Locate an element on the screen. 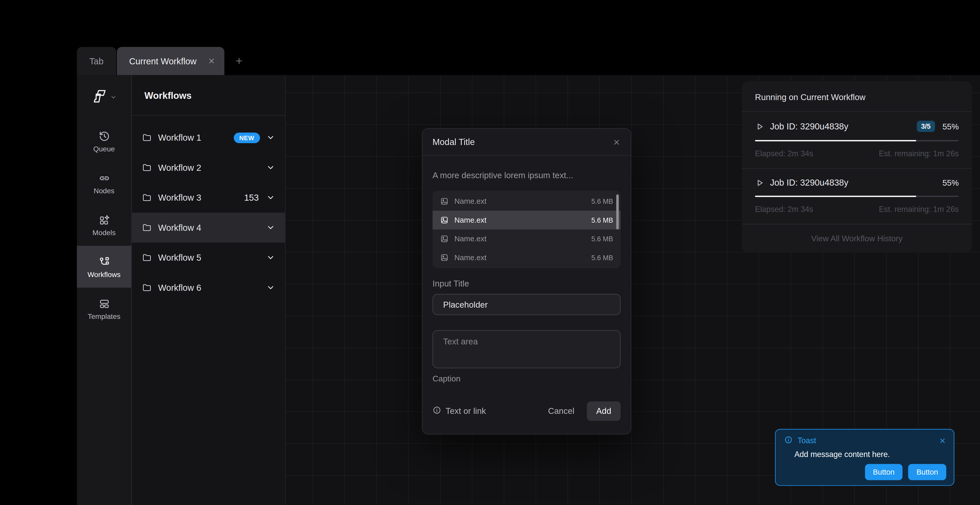 Image resolution: width=980 pixels, height=505 pixels. job-row: Job ID: 3290u4838y 3/5 55% is located at coordinates (857, 126).